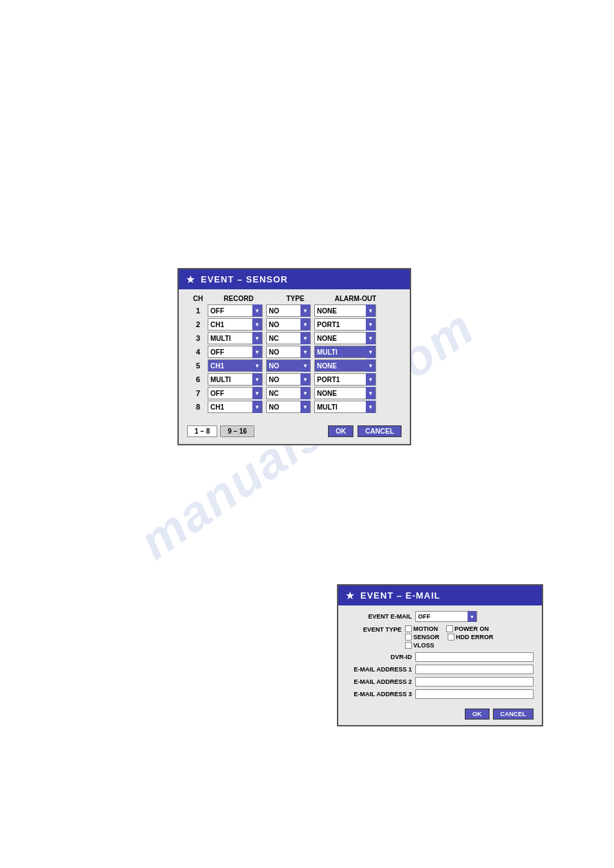  What do you see at coordinates (257, 311) in the screenshot?
I see `record-arrow-1: ▼` at bounding box center [257, 311].